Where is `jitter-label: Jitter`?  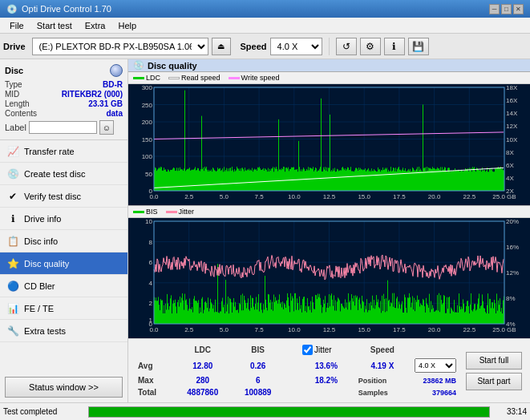
jitter-label: Jitter is located at coordinates (323, 349).